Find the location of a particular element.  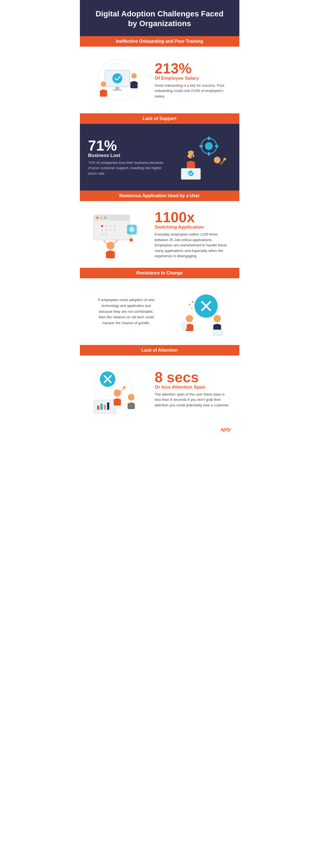

section-4-content: If employees resist adoption of new tech… is located at coordinates (127, 312).